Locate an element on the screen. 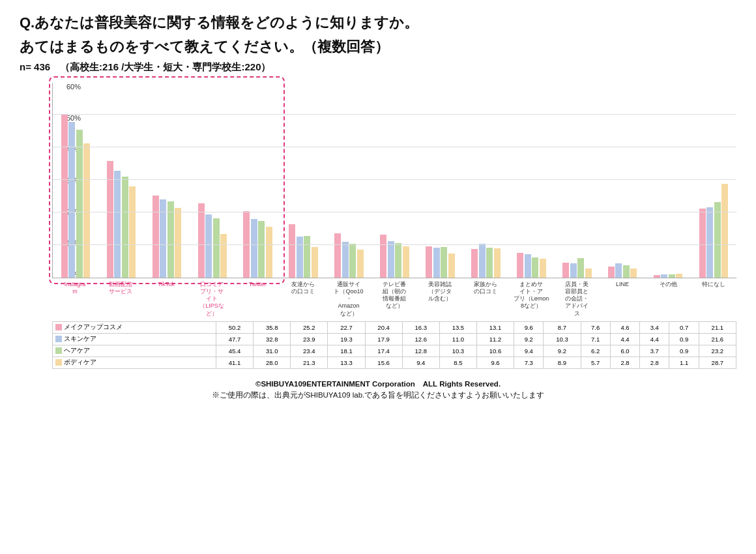  table-row-1: スキンケア47.732.823.919.317.912.611.011.29.2… is located at coordinates (395, 339).